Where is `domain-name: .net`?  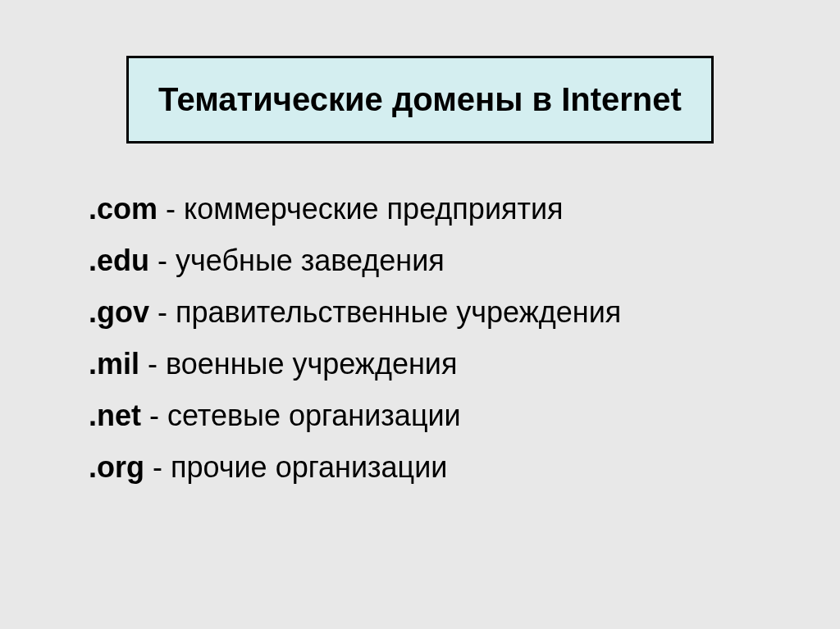
domain-name: .net is located at coordinates (115, 415).